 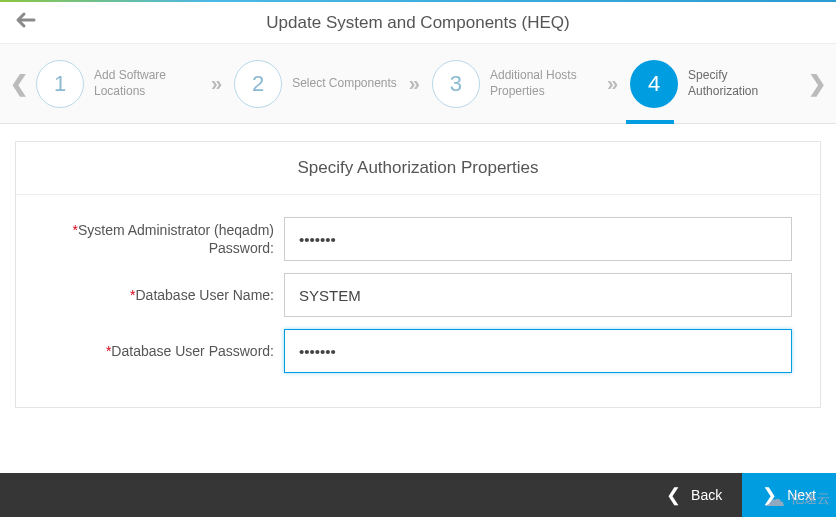 What do you see at coordinates (418, 239) in the screenshot?
I see `admin-password-row: *System Administrator (heqadm) Password:` at bounding box center [418, 239].